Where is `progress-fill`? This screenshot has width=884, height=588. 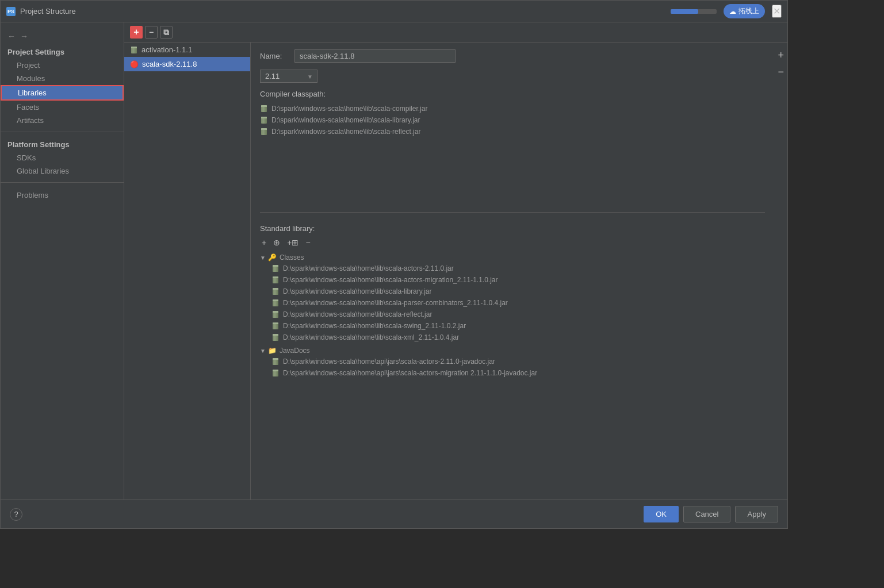 progress-fill is located at coordinates (684, 11).